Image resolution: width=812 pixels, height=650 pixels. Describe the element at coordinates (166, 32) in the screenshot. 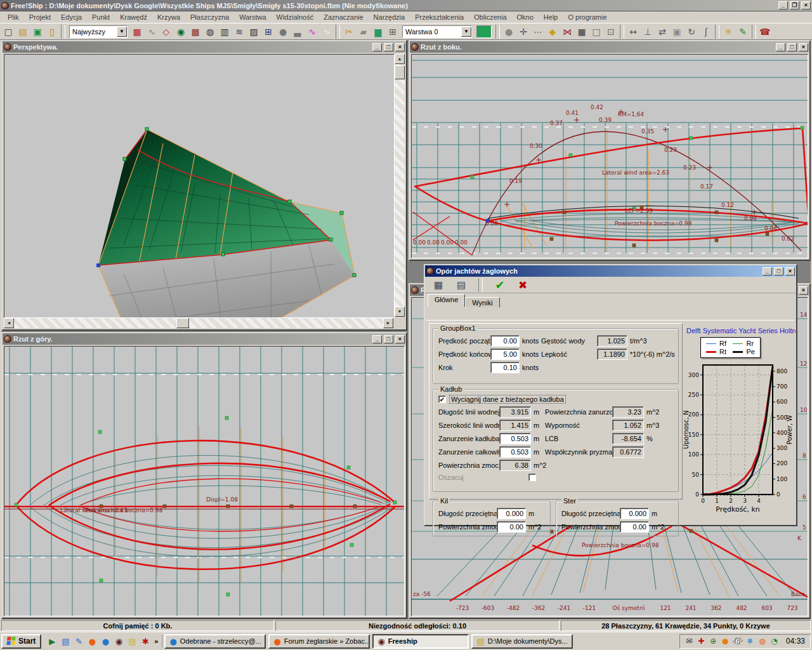

I see `check-model-icon: ◇` at that location.